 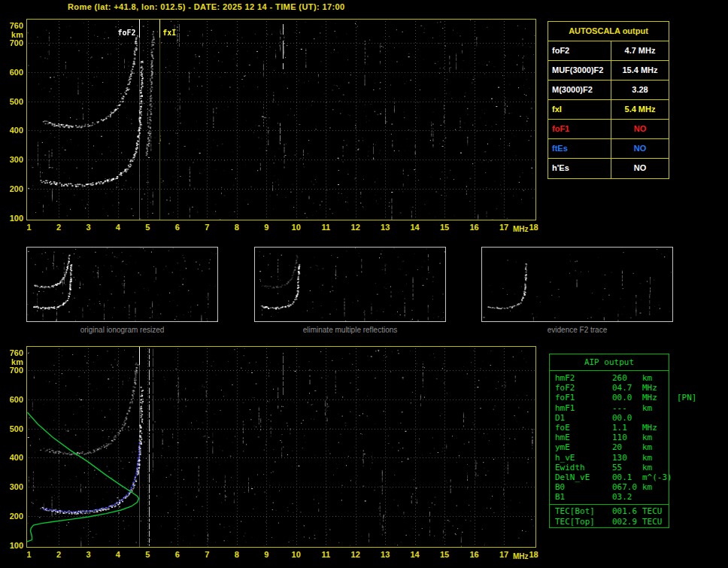 What do you see at coordinates (120, 33) in the screenshot?
I see `marker-label-foF2: foF2` at bounding box center [120, 33].